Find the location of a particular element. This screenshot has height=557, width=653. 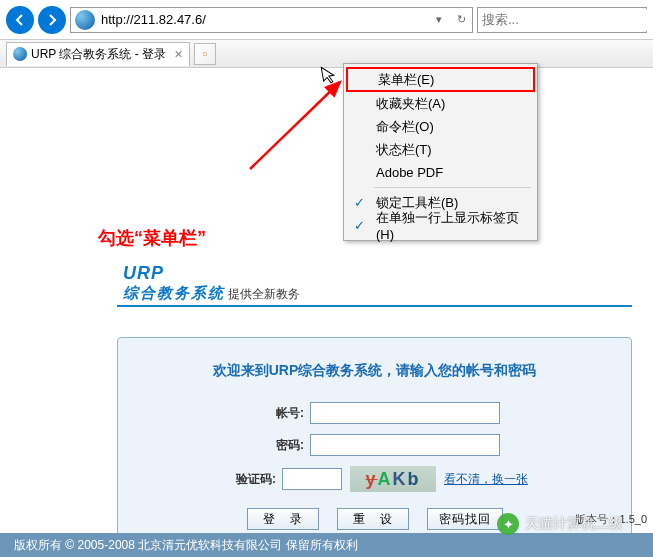

password-input is located at coordinates (405, 445).